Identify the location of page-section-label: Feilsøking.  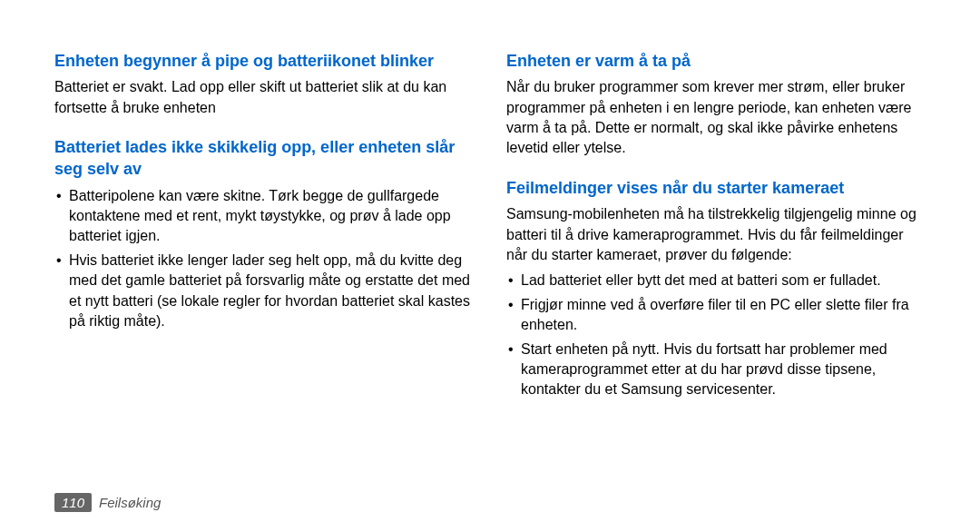
(130, 503).